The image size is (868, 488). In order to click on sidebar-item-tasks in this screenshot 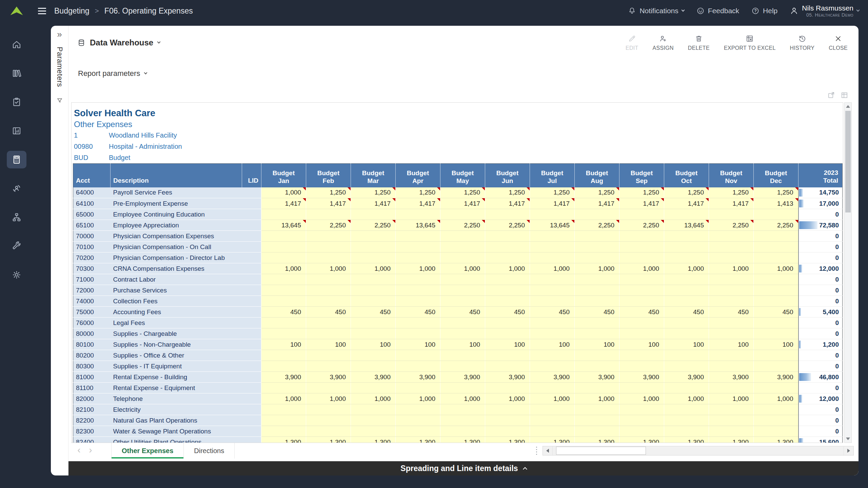, I will do `click(17, 102)`.